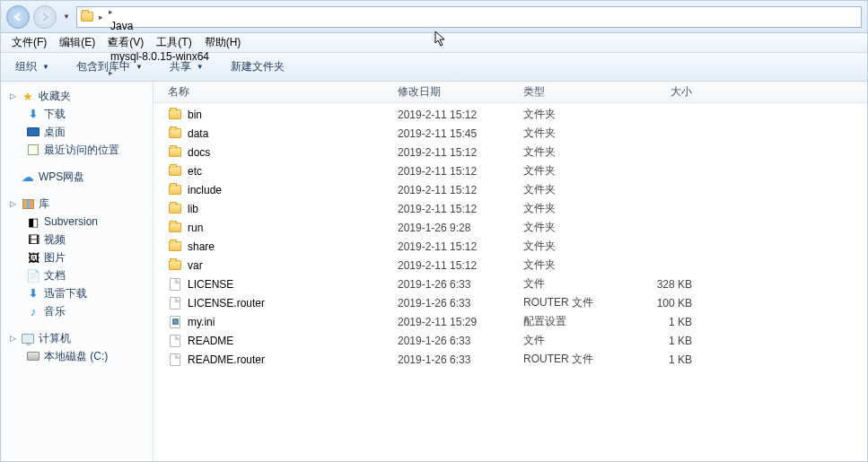 Image resolution: width=868 pixels, height=462 pixels. What do you see at coordinates (277, 228) in the screenshot?
I see `file-name-cell: run` at bounding box center [277, 228].